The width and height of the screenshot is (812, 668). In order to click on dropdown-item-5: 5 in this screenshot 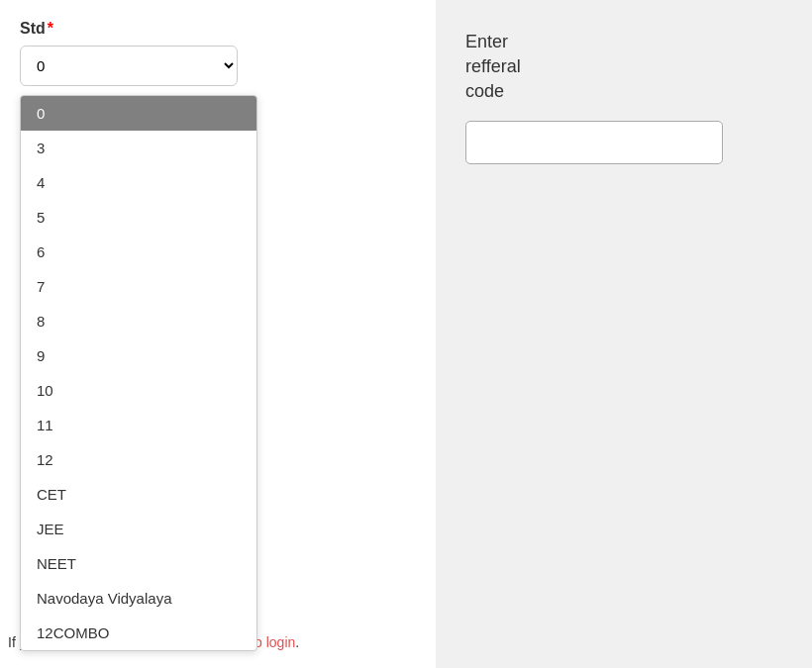, I will do `click(139, 218)`.